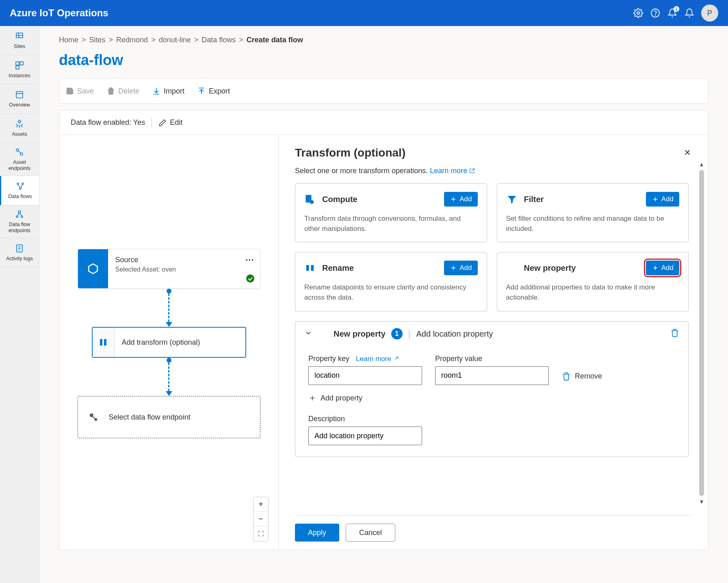 The height and width of the screenshot is (583, 728). Describe the element at coordinates (593, 281) in the screenshot. I see `new-property-card: New property Add Add additional properti…` at that location.